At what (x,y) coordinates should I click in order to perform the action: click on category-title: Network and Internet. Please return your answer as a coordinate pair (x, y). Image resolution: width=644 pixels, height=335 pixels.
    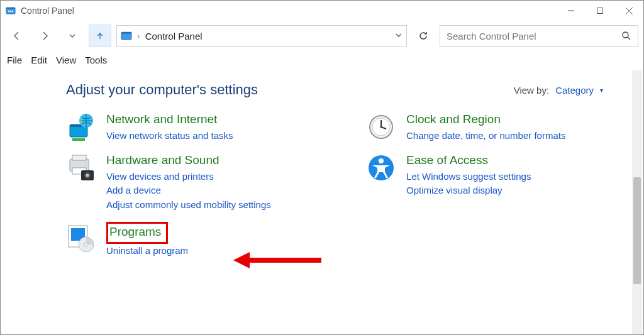
    Looking at the image, I should click on (170, 119).